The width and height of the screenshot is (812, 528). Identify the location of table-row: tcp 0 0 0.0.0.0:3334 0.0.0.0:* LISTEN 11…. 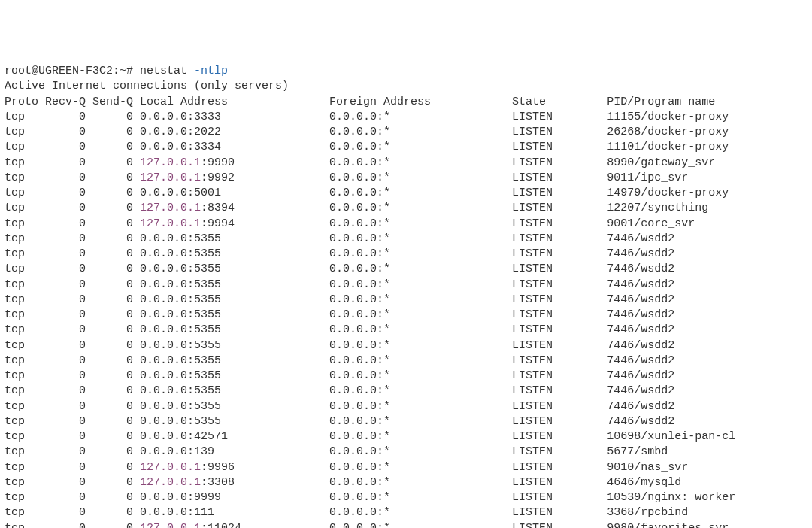
(367, 147).